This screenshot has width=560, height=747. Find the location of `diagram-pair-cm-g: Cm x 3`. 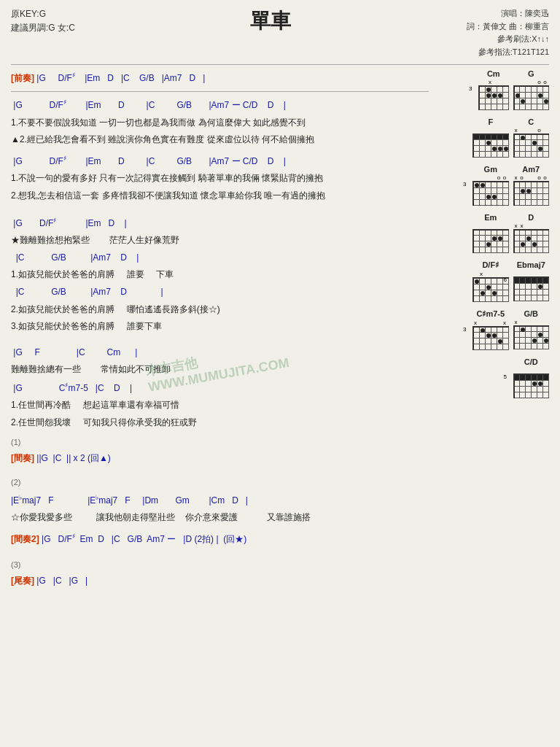

diagram-pair-cm-g: Cm x 3 is located at coordinates (493, 90).